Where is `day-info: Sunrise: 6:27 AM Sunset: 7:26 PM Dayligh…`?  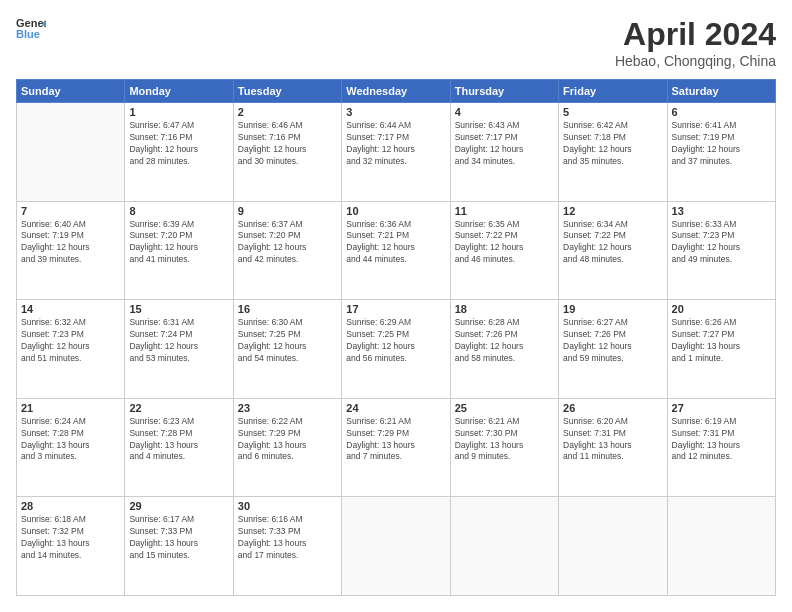 day-info: Sunrise: 6:27 AM Sunset: 7:26 PM Dayligh… is located at coordinates (612, 341).